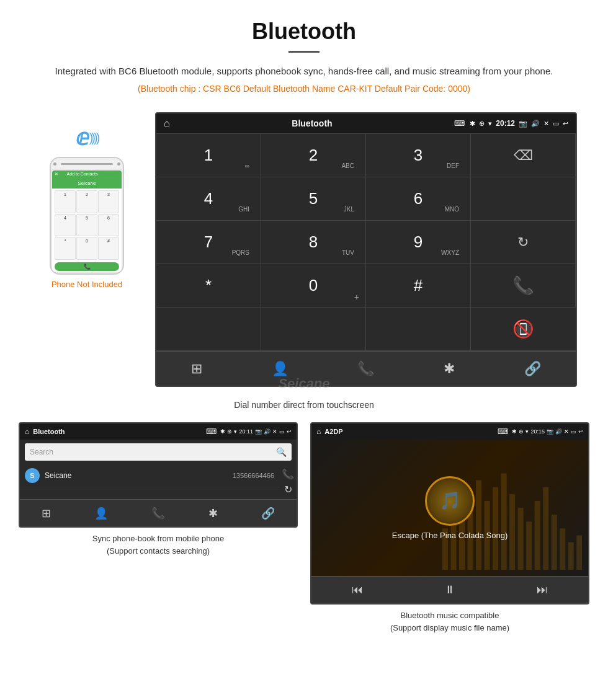 This screenshot has height=700, width=608. What do you see at coordinates (211, 432) in the screenshot?
I see `pb-usb-icon: ⌨` at bounding box center [211, 432].